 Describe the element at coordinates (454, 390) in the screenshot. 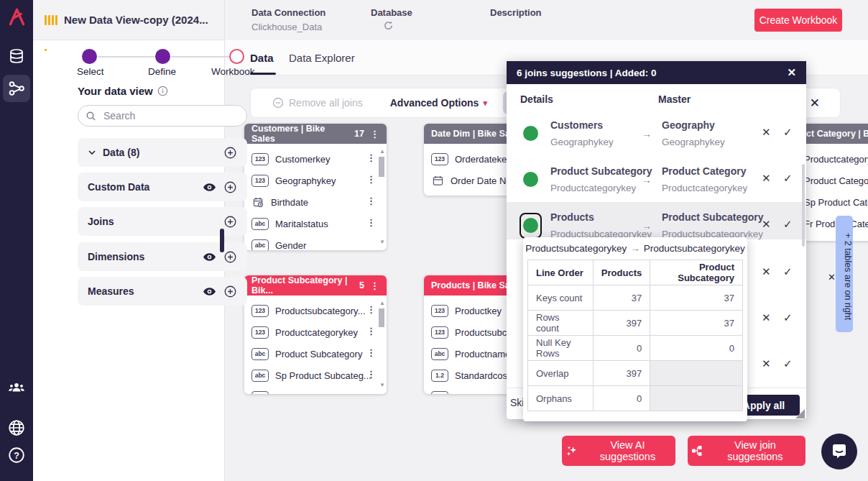

I see `field-row: abc Color` at that location.